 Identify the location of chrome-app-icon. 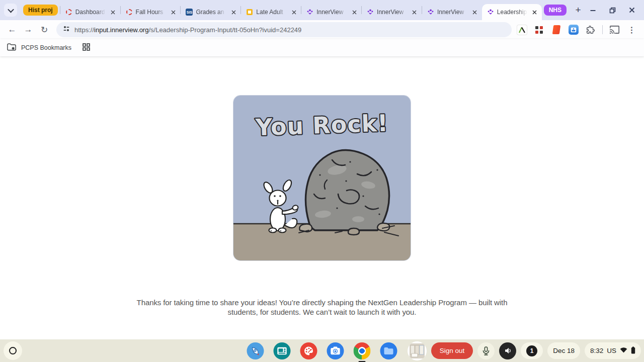
(362, 351).